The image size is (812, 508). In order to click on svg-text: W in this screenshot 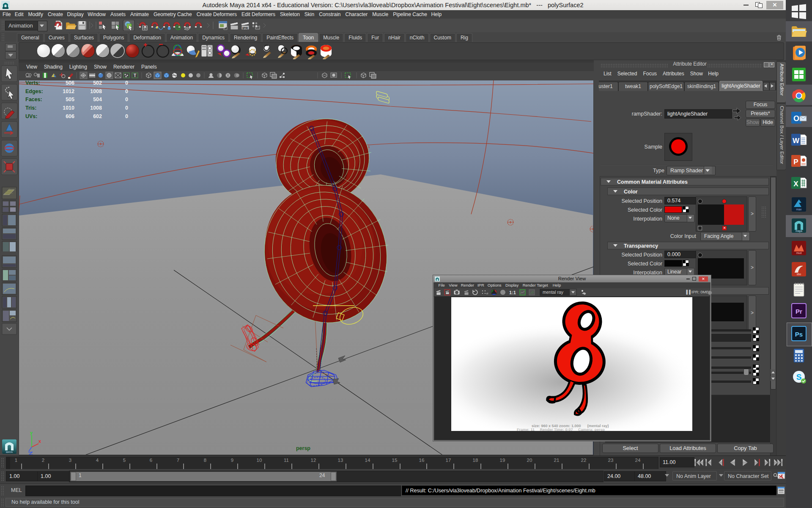, I will do `click(796, 141)`.